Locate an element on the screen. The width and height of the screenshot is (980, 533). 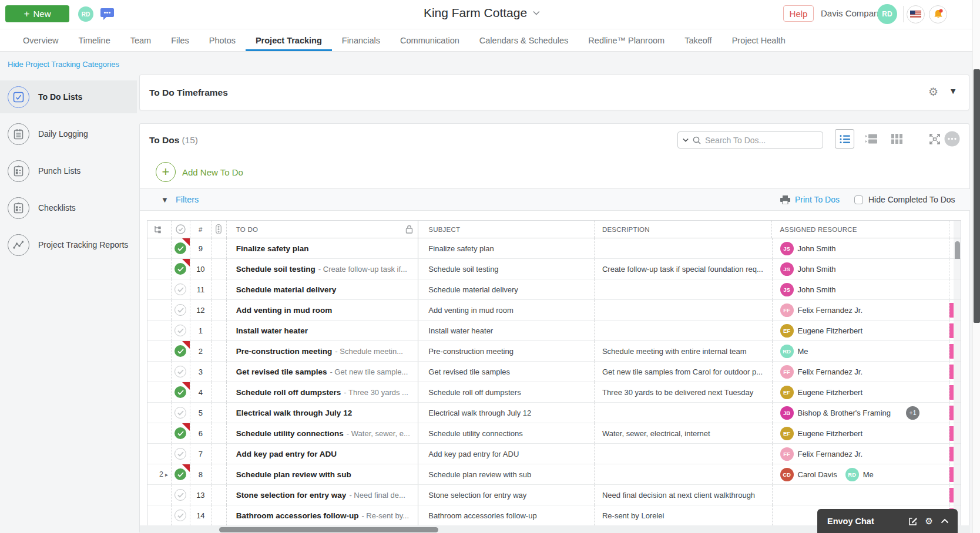
todo-title-cell: Bathroom accessories follow-up- Re-sent … is located at coordinates (323, 515).